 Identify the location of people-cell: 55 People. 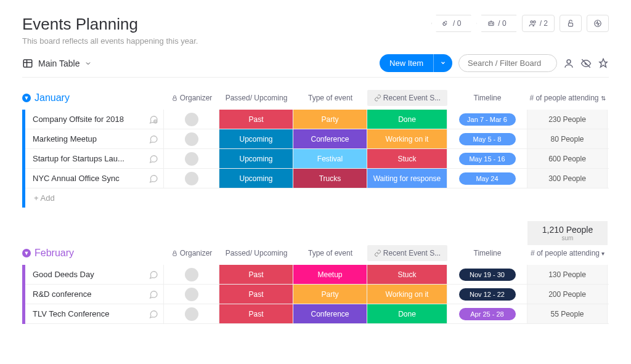
(568, 314).